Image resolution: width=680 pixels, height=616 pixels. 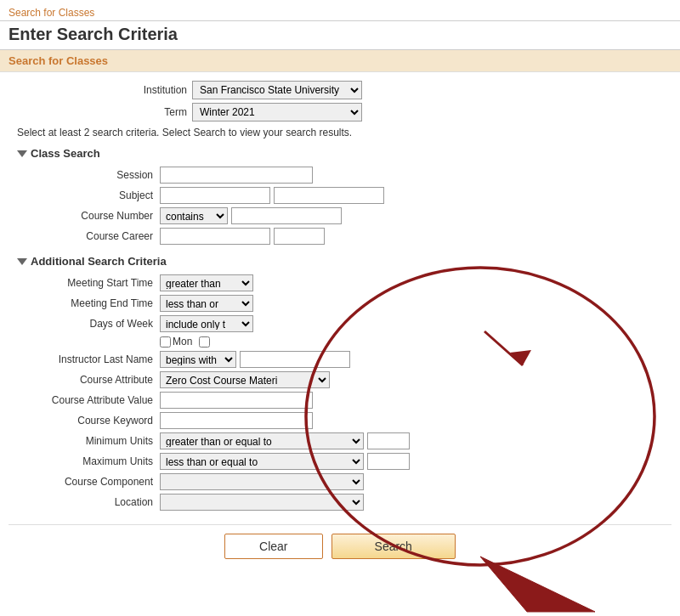 I want to click on info-text: Select at least 2 search criteria. Selec…, so click(x=340, y=133).